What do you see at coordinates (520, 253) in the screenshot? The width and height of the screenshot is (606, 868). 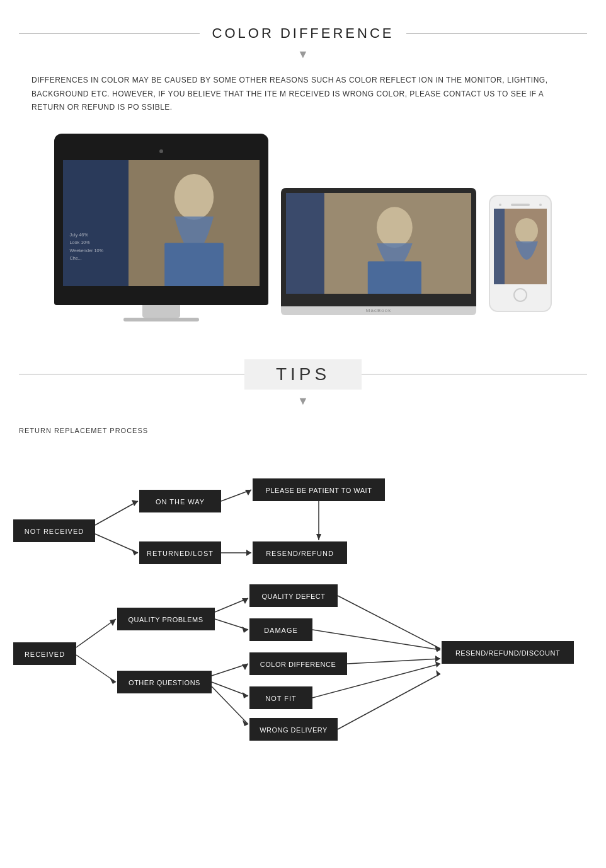 I see `iphone-device` at bounding box center [520, 253].